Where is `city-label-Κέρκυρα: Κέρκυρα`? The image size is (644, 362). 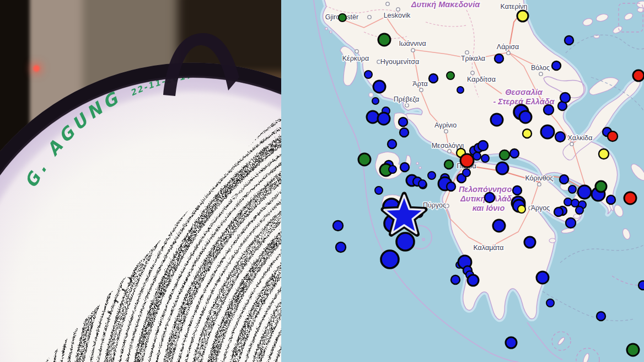 city-label-Κέρκυρα: Κέρκυρα is located at coordinates (356, 58).